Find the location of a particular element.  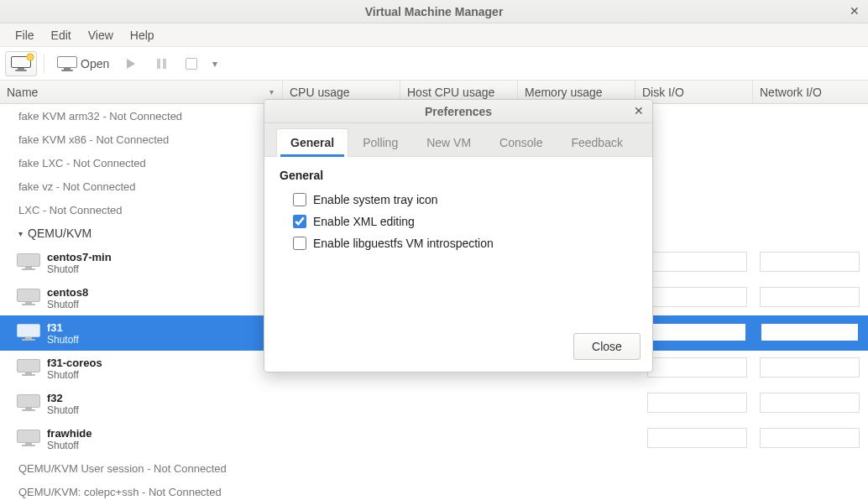

menu-view: View is located at coordinates (101, 35).